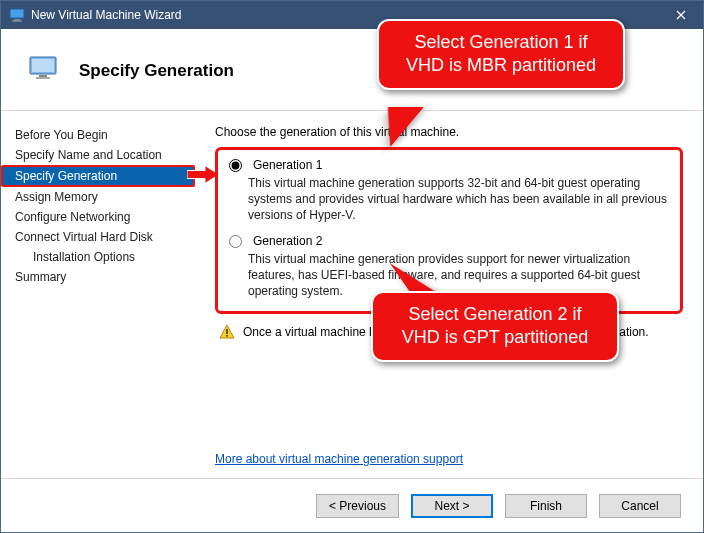  Describe the element at coordinates (101, 237) in the screenshot. I see `step-connect-vhd: Connect Virtual Hard Disk` at that location.